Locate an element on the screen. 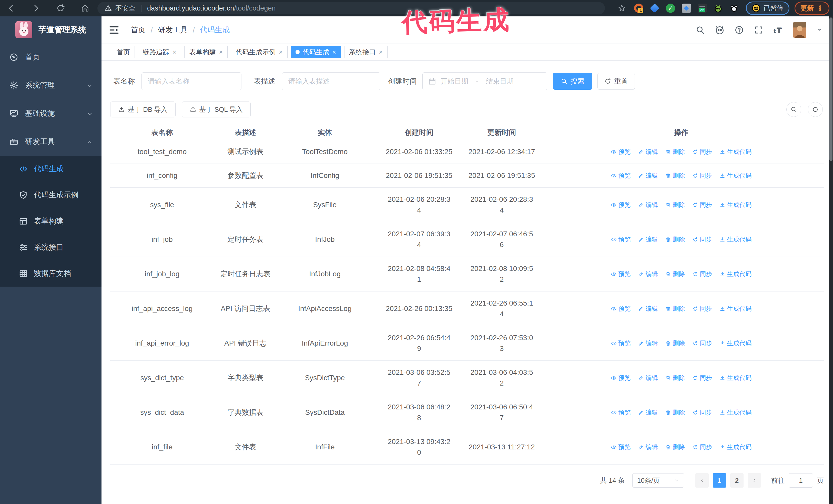 The image size is (833, 504). sidebar-item-system: 系统管理 is located at coordinates (51, 85).